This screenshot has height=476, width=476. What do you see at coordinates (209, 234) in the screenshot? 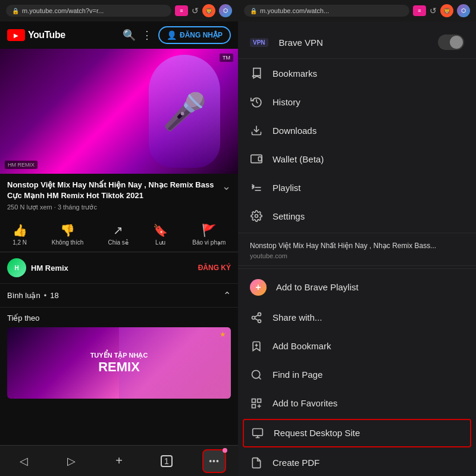
I see `report-button: 🚩 Báo vi phạm` at bounding box center [209, 234].